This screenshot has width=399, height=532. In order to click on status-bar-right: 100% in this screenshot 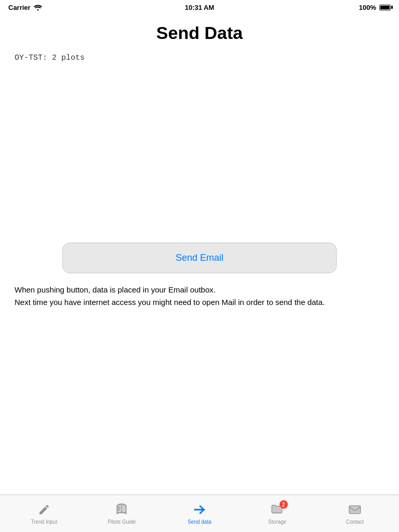, I will do `click(375, 7)`.